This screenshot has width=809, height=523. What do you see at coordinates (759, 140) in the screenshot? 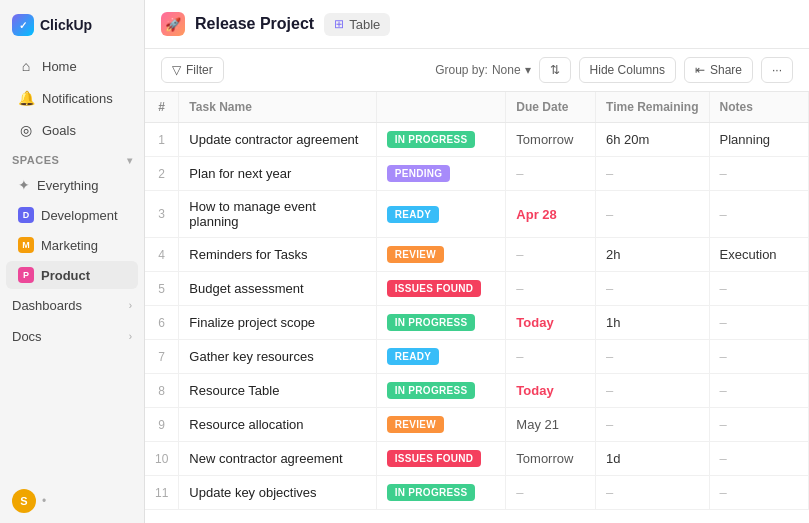
I see `row-notes: Planning` at bounding box center [759, 140].